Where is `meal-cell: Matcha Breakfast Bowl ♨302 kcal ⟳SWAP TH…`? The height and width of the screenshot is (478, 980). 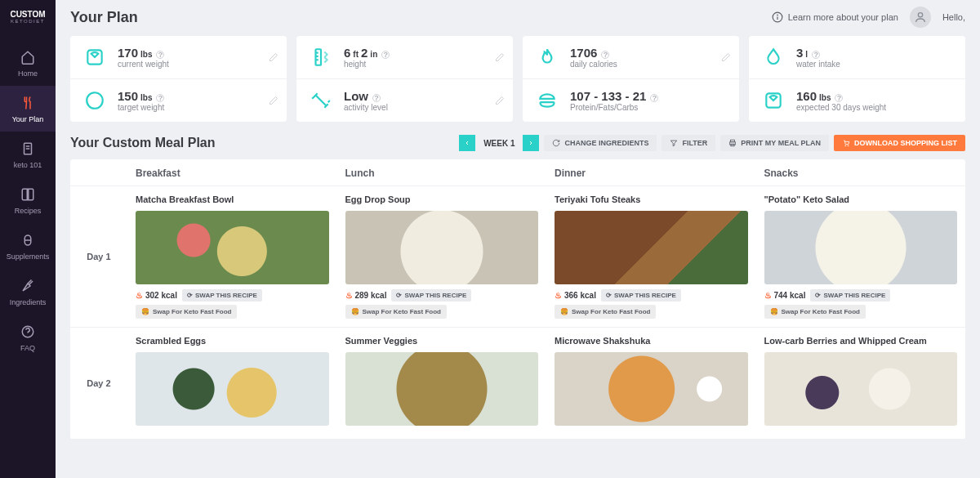
meal-cell: Matcha Breakfast Bowl ♨302 kcal ⟳SWAP TH… is located at coordinates (232, 257).